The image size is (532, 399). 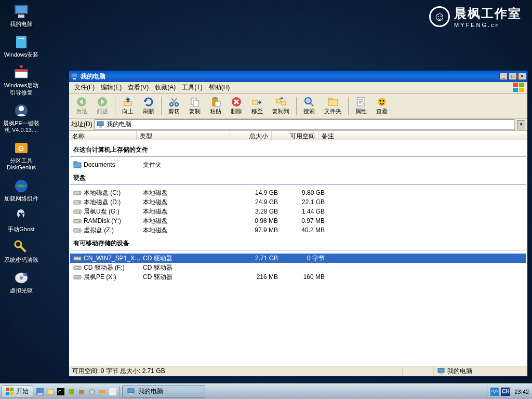 I want to click on desktop-icon-label: 我的电脑, so click(x=21, y=24).